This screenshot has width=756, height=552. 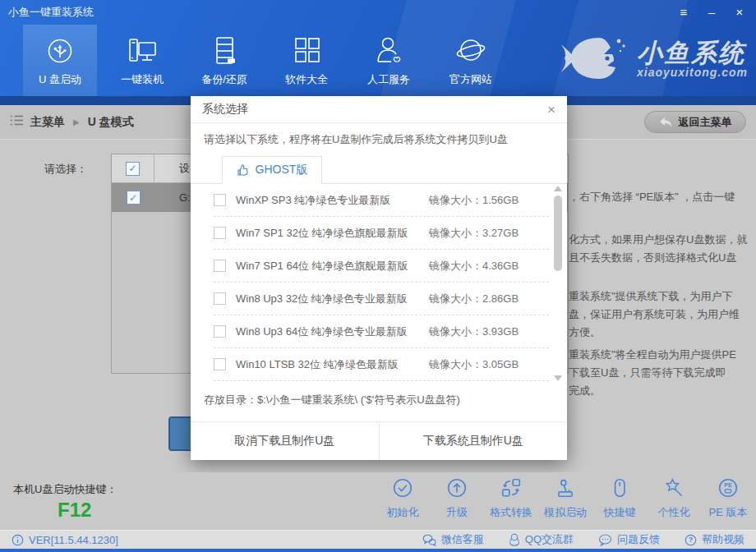 What do you see at coordinates (511, 513) in the screenshot?
I see `tool-label: 格式转换` at bounding box center [511, 513].